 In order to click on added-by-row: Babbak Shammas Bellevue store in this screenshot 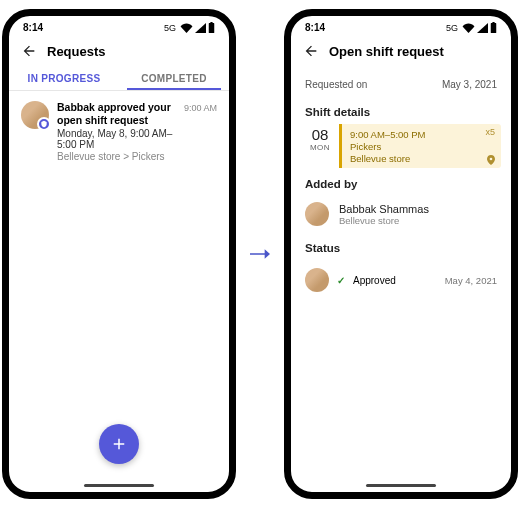, I will do `click(401, 214)`.